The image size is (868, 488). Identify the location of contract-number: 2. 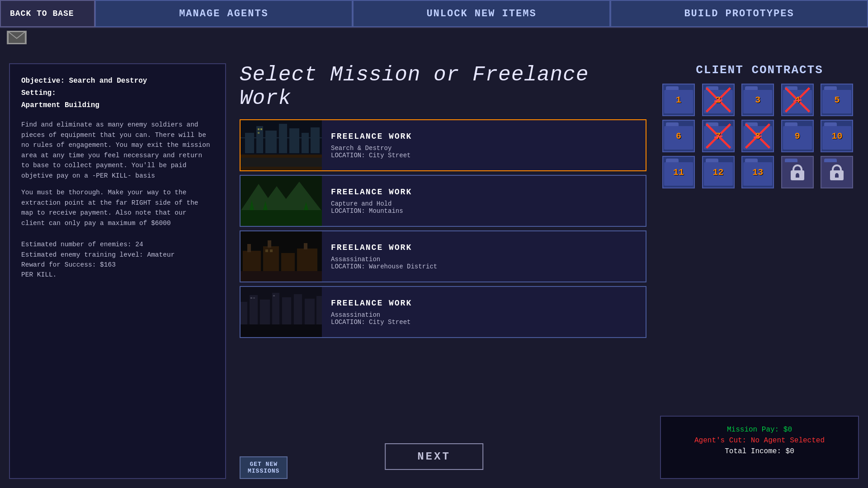
(718, 100).